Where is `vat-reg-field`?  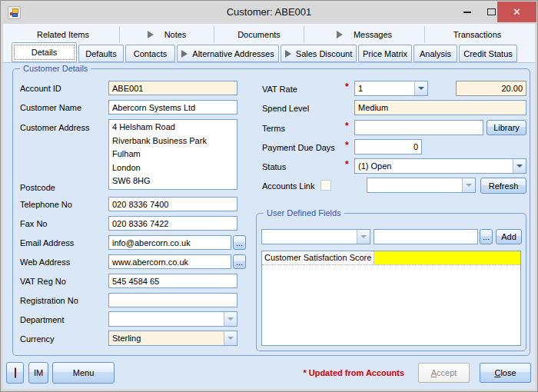
vat-reg-field is located at coordinates (173, 281).